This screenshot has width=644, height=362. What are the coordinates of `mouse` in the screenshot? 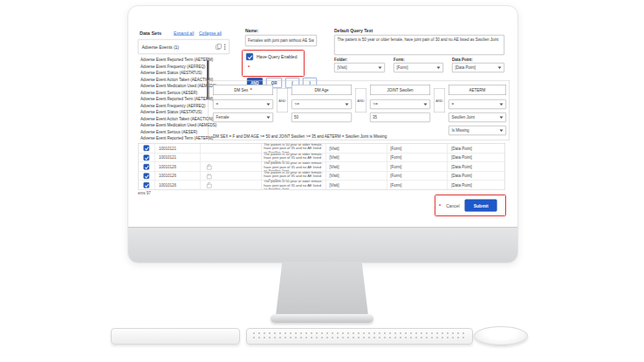 It's located at (501, 336).